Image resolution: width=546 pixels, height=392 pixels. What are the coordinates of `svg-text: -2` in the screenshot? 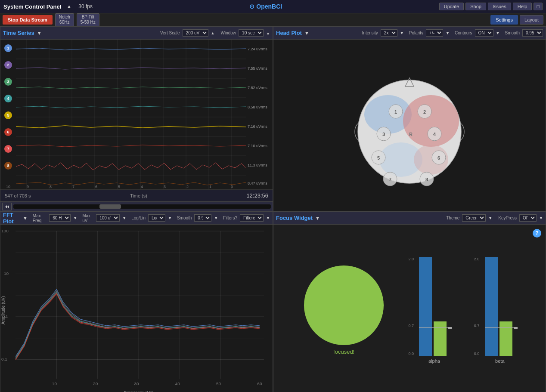 It's located at (187, 187).